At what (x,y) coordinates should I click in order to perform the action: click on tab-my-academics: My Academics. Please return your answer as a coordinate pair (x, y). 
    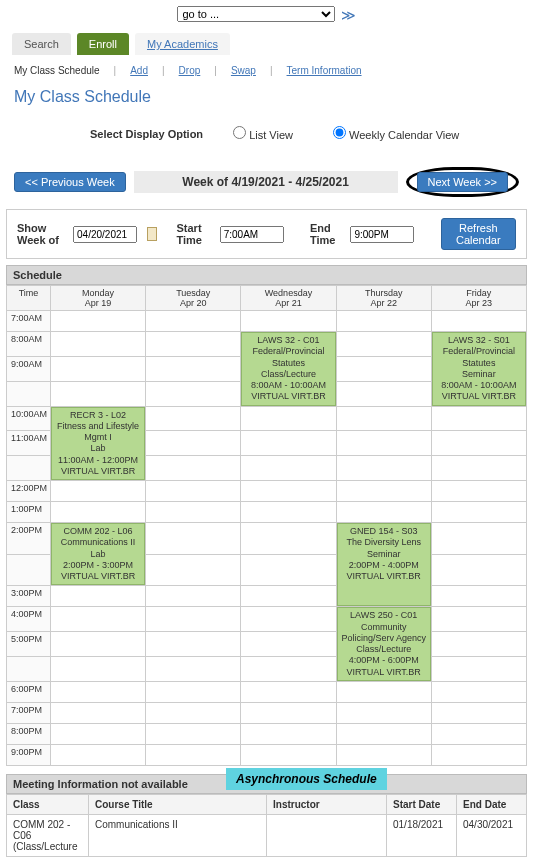
    Looking at the image, I should click on (182, 44).